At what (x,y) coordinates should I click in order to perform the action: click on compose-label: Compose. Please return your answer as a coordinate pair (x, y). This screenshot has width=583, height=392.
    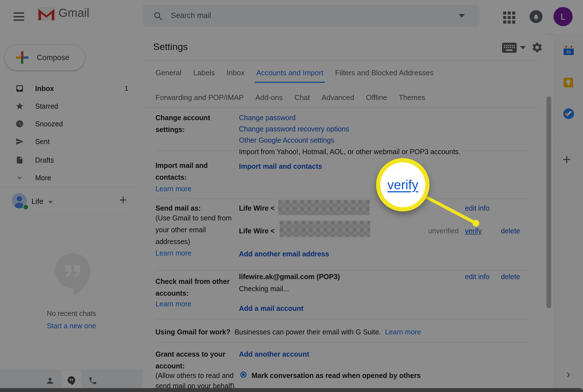
    Looking at the image, I should click on (53, 58).